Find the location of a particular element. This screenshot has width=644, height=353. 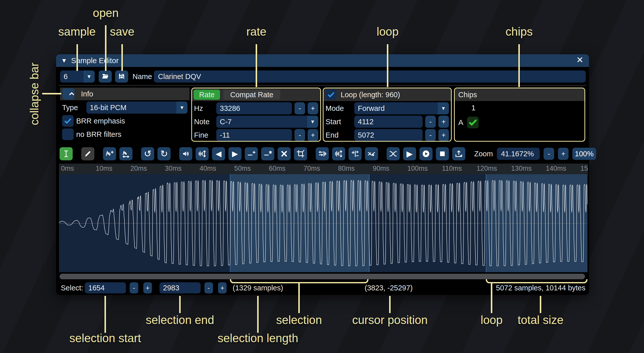

redo-button: ↻ is located at coordinates (164, 154).